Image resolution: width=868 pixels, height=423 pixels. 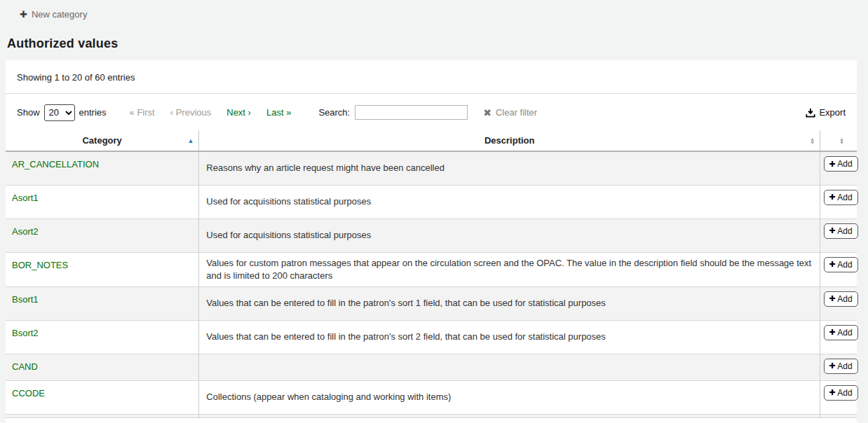 I want to click on pagination: « First ‹ Previous Next › Last », so click(x=210, y=112).